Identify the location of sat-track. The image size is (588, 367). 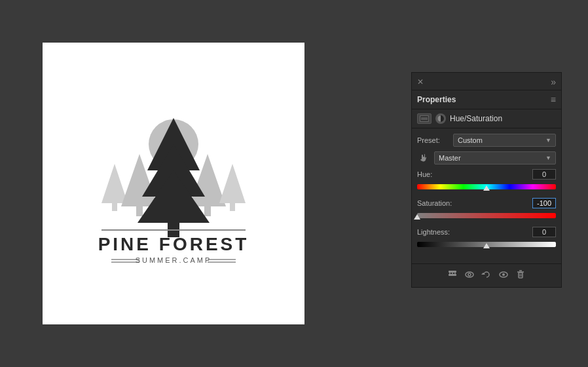
(487, 216).